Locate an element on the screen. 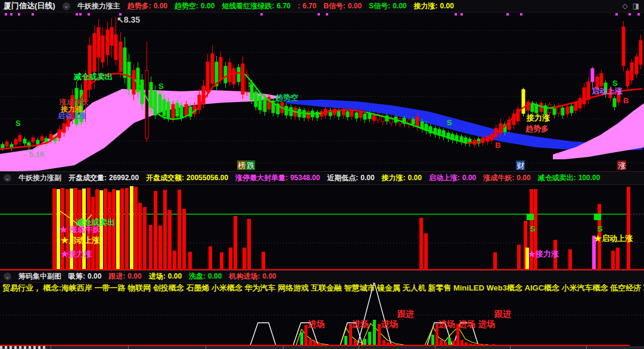 The width and height of the screenshot is (644, 349). svg-text: ↖8.35 is located at coordinates (129, 20).